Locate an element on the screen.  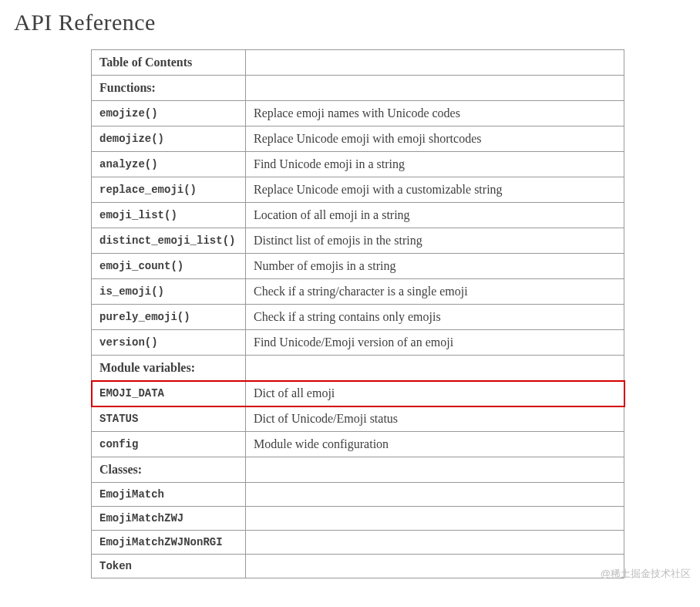
table-row: emoji_count()Number of emojis in a strin… is located at coordinates (358, 267).